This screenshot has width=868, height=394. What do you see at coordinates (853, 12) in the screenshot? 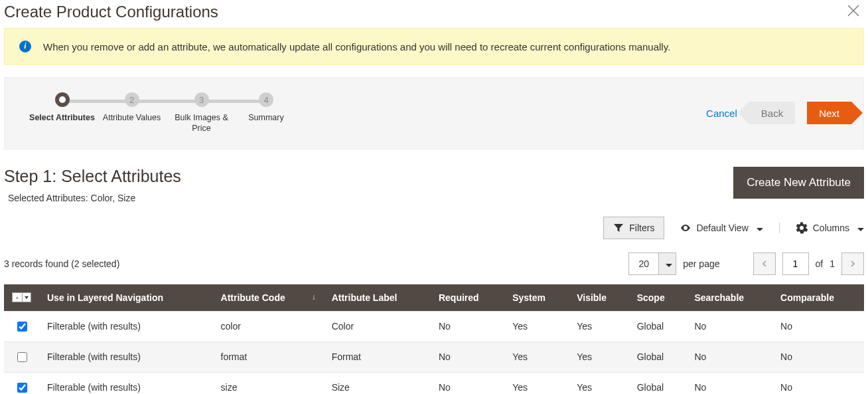
I see `close-icon` at bounding box center [853, 12].